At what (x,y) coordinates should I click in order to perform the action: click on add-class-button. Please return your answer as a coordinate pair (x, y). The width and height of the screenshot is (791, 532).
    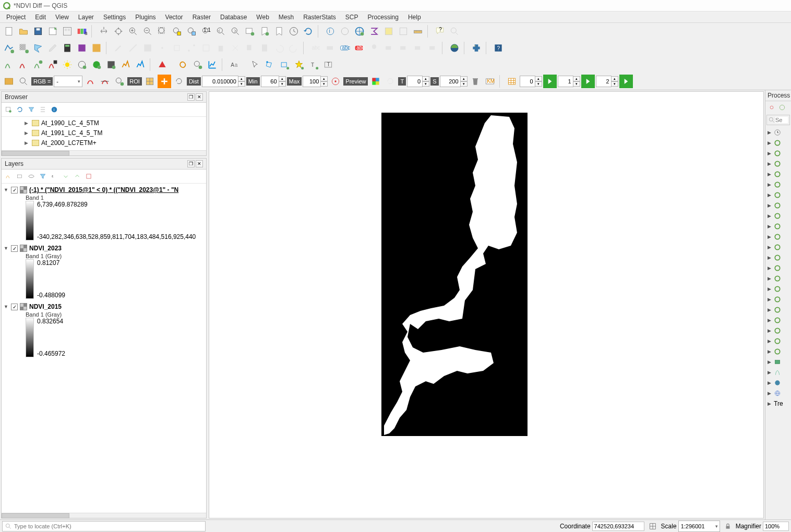
    Looking at the image, I should click on (198, 65).